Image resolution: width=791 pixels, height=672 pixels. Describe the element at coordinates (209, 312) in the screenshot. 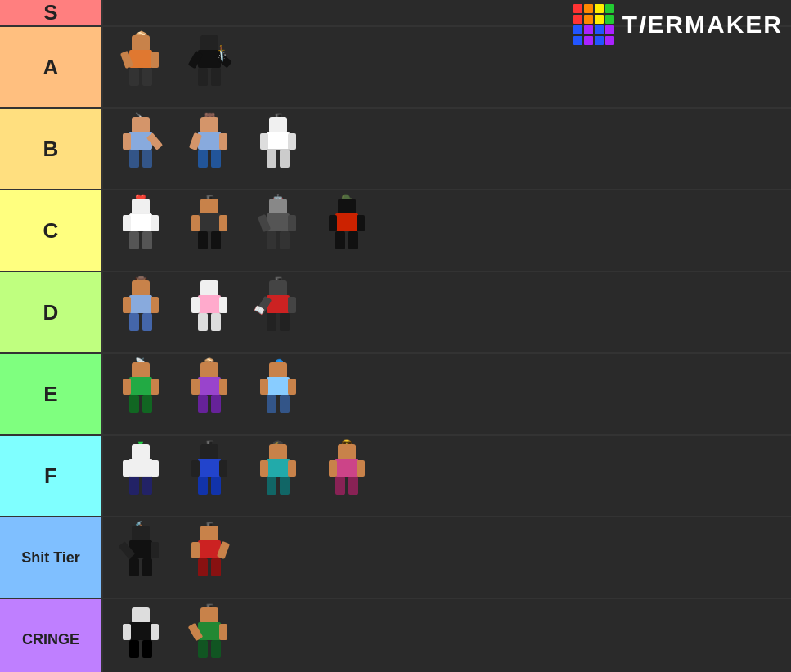

I see `avatar-d2` at that location.